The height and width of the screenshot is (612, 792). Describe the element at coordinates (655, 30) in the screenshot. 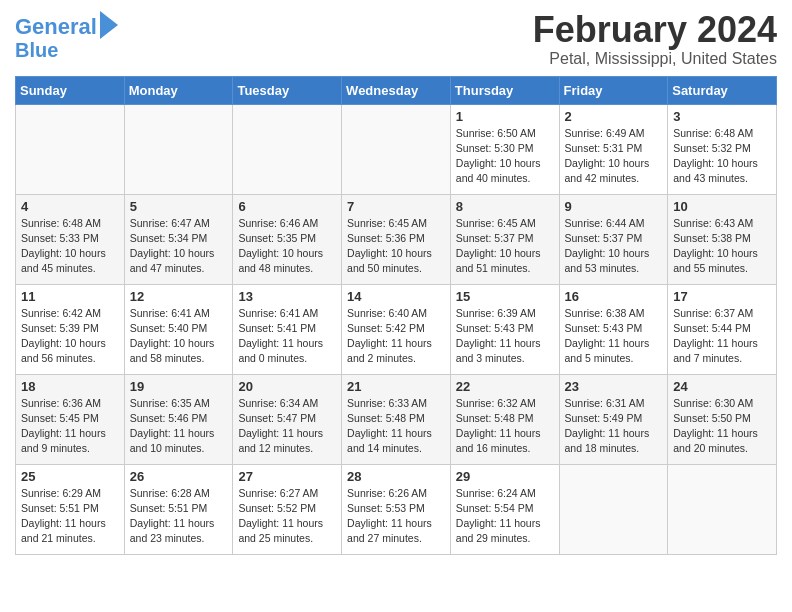

I see `page-title: February 2024` at that location.